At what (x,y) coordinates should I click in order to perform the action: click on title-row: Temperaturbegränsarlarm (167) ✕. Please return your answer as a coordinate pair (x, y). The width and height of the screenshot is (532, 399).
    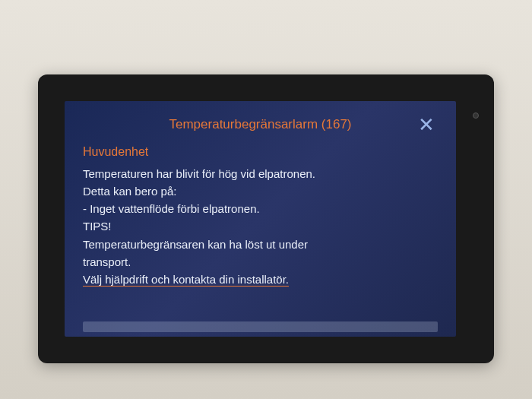
    Looking at the image, I should click on (260, 125).